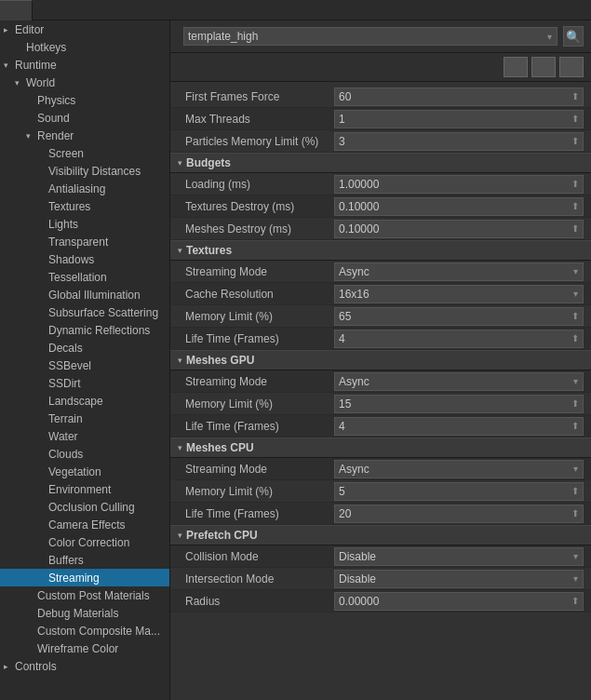  I want to click on sidebar-item-sound: Sound, so click(85, 117).